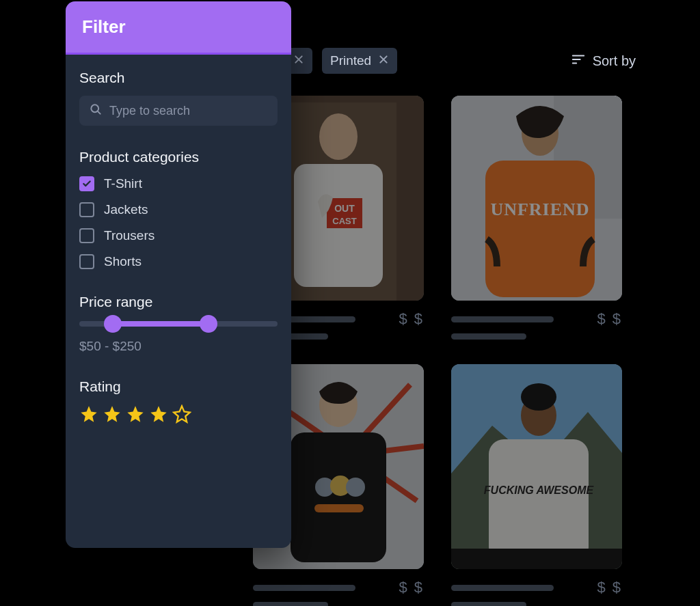 Image resolution: width=700 pixels, height=606 pixels. What do you see at coordinates (537, 467) in the screenshot?
I see `product-thumb: FUCKING AWESOME` at bounding box center [537, 467].